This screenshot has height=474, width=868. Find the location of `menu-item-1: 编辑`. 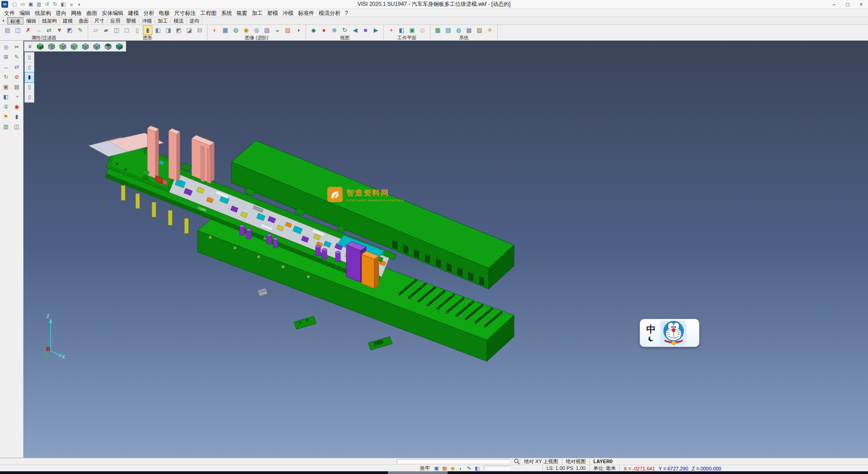

menu-item-1: 编辑 is located at coordinates (25, 13).